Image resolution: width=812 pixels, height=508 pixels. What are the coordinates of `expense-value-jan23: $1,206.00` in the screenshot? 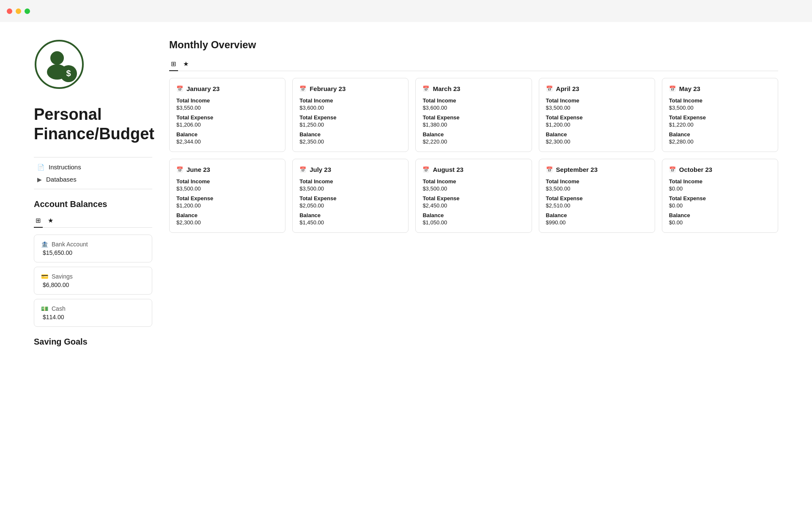 It's located at (228, 124).